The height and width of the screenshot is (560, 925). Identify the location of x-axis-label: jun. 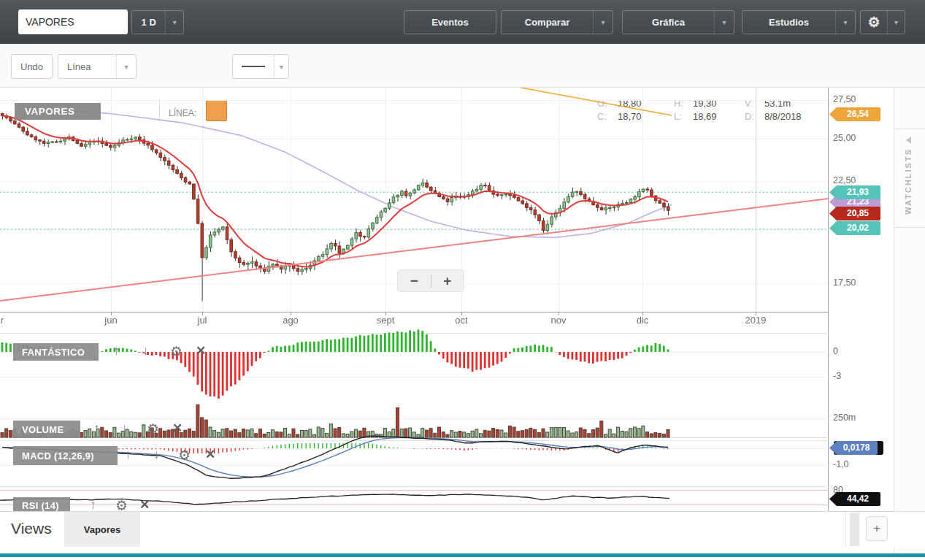
(111, 320).